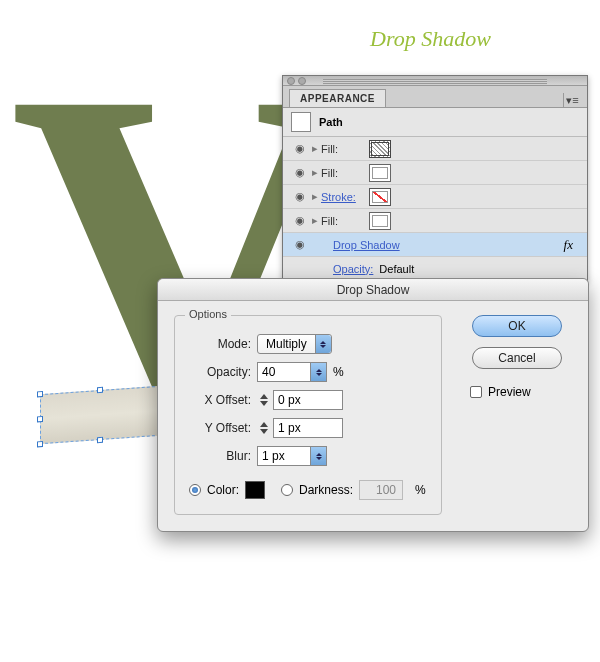  Describe the element at coordinates (308, 400) in the screenshot. I see `xoffset-row: X Offset: 0 px` at that location.